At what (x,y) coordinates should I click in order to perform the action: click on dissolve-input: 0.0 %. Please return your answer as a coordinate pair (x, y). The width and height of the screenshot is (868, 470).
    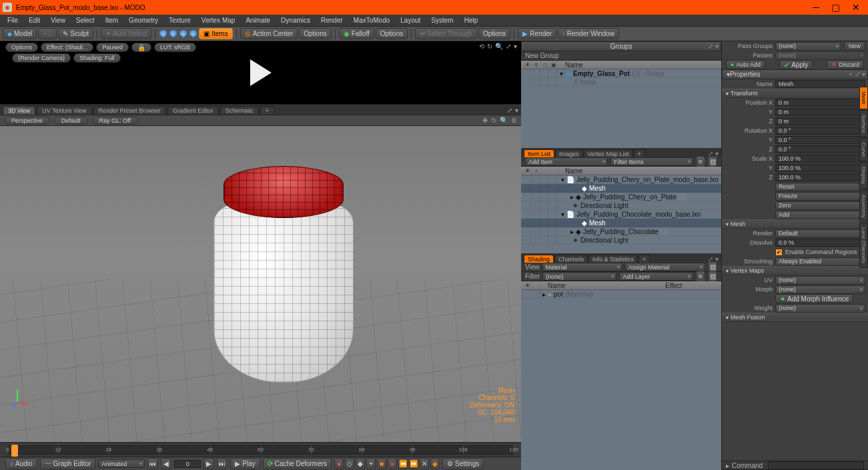
    Looking at the image, I should click on (821, 243).